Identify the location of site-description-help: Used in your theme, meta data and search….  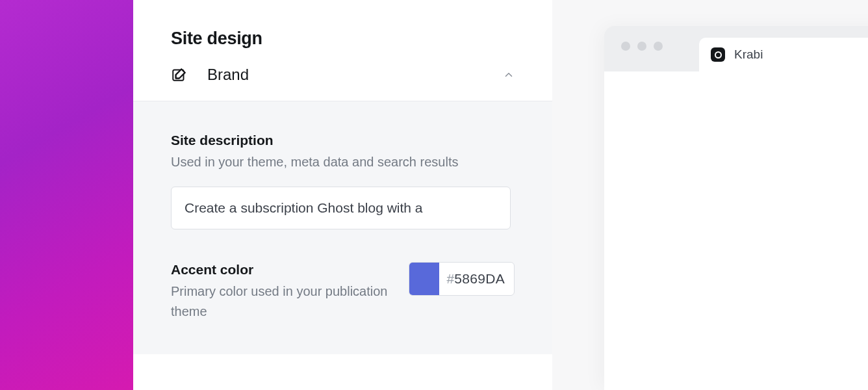
(343, 162).